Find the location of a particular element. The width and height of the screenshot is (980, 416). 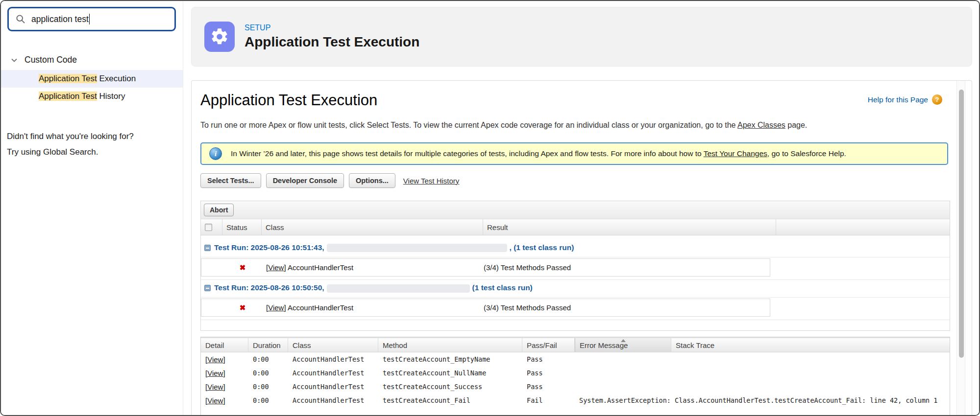

banner-text-after: , go to Salesforce Help. is located at coordinates (807, 154).